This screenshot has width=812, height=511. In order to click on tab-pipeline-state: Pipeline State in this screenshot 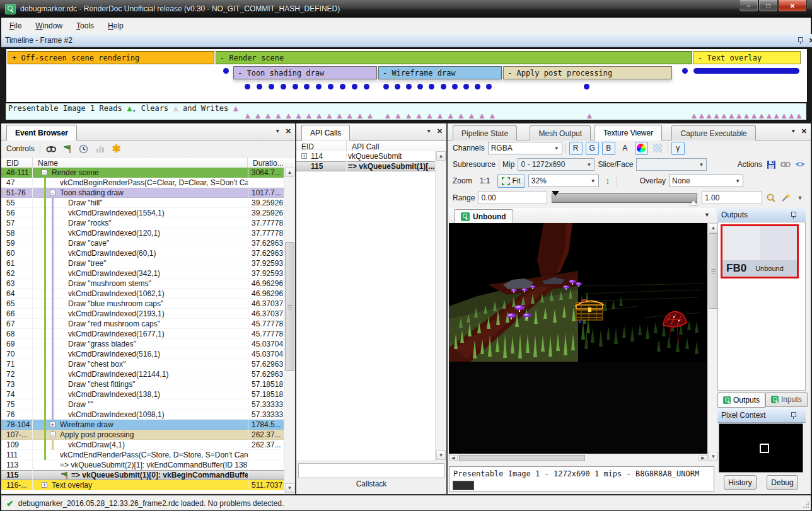, I will do `click(485, 133)`.